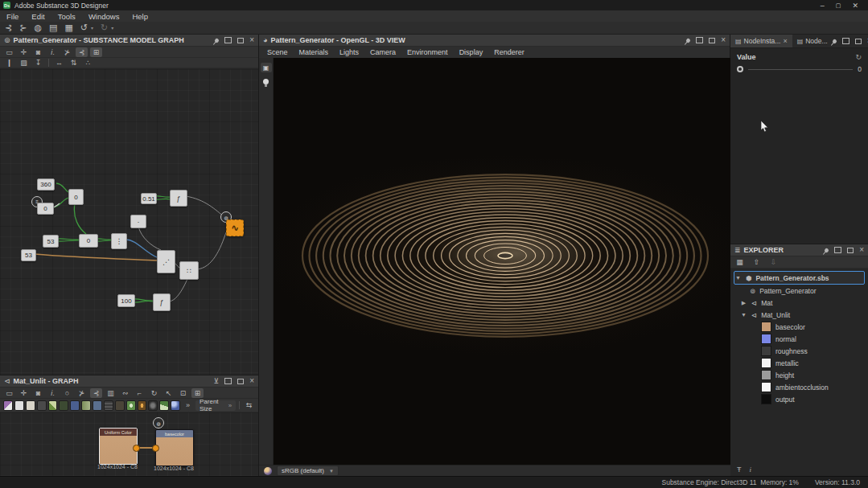 This screenshot has width=868, height=488. What do you see at coordinates (278, 52) in the screenshot?
I see `menu-scene: Scene` at bounding box center [278, 52].